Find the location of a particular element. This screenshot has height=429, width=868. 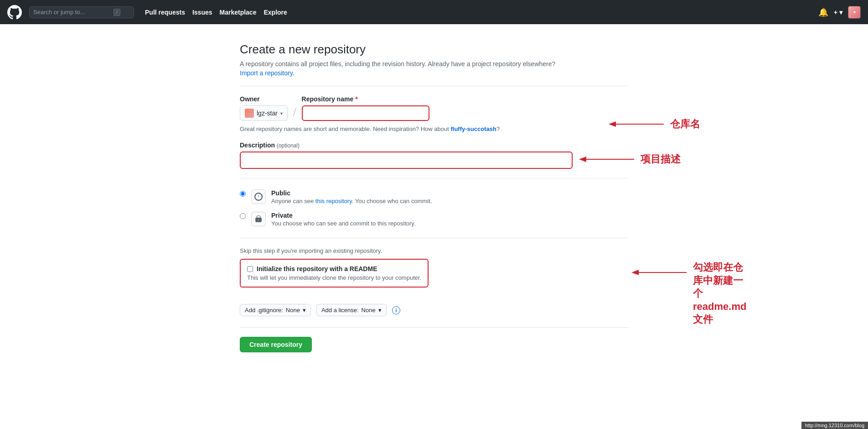

plus-icon: + ▾ is located at coordinates (838, 12).